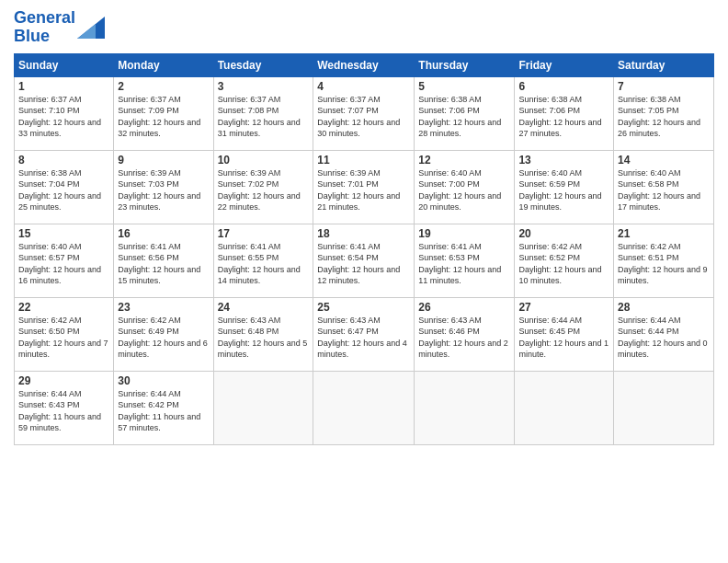 This screenshot has height=563, width=728. What do you see at coordinates (164, 411) in the screenshot?
I see `day-info: Sunrise: 6:44 AMSunset: 6:42 PMDaylight:…` at bounding box center [164, 411].